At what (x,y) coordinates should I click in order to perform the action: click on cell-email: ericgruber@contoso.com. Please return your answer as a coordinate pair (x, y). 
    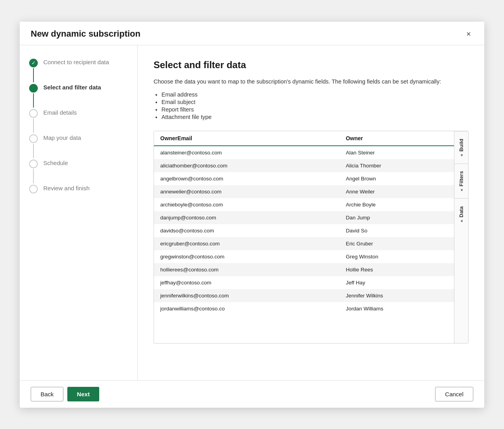
    Looking at the image, I should click on (246, 243).